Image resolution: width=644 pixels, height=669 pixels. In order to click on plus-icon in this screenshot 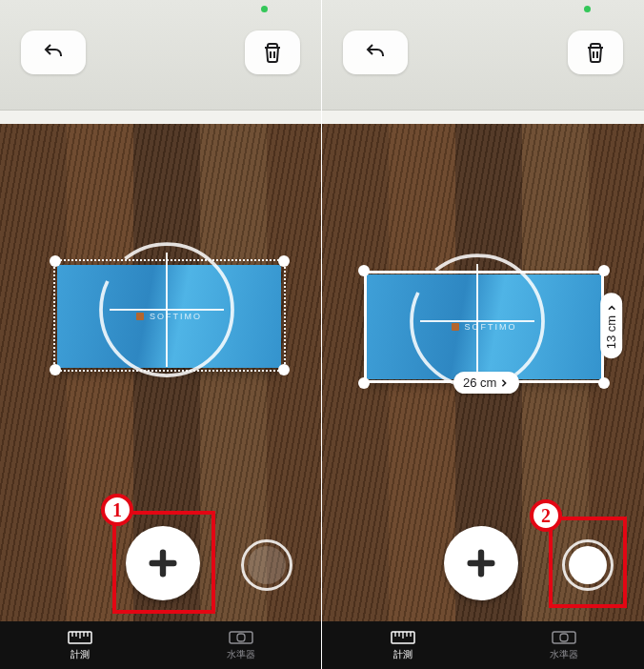, I will do `click(481, 563)`.